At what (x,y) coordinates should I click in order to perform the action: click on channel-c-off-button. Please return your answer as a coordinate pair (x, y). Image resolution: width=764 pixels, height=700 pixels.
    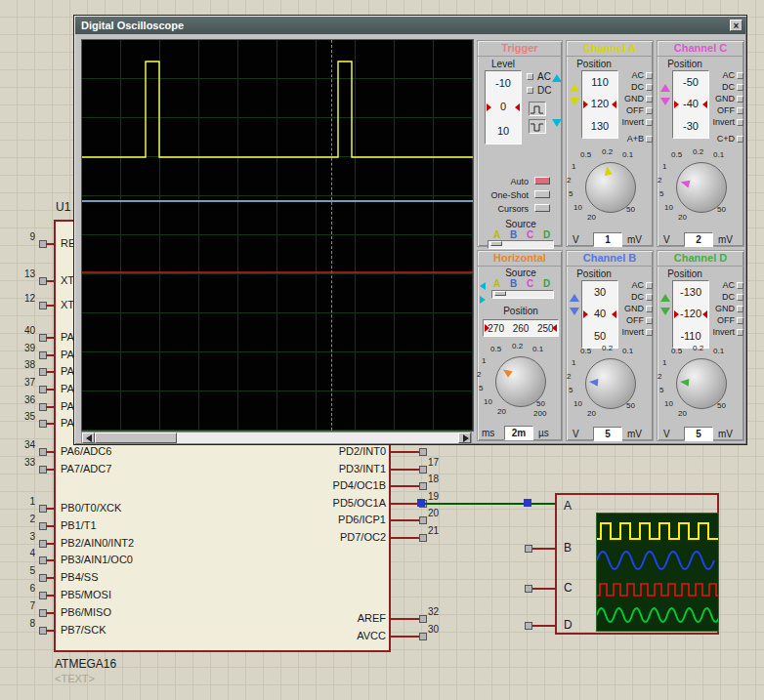
    Looking at the image, I should click on (741, 111).